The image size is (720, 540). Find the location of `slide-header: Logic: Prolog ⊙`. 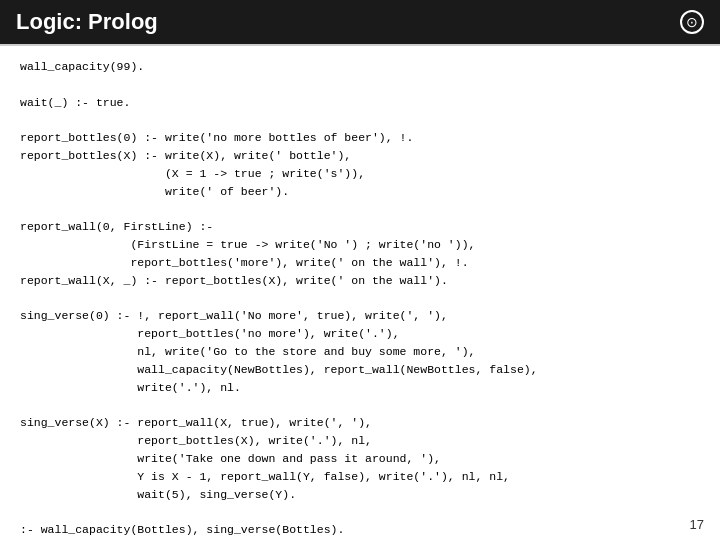

slide-header: Logic: Prolog ⊙ is located at coordinates (360, 22).